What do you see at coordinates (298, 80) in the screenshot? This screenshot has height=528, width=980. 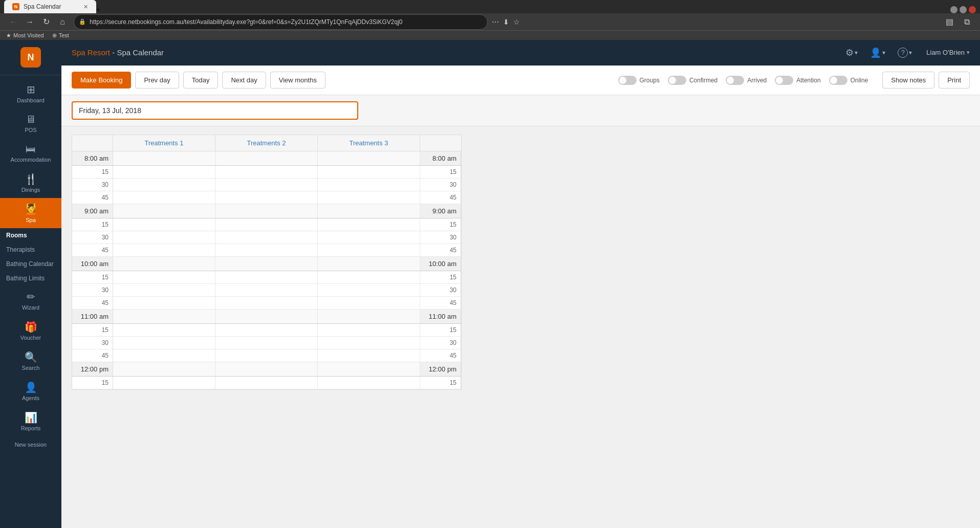 I see `view-months-button: View months` at bounding box center [298, 80].